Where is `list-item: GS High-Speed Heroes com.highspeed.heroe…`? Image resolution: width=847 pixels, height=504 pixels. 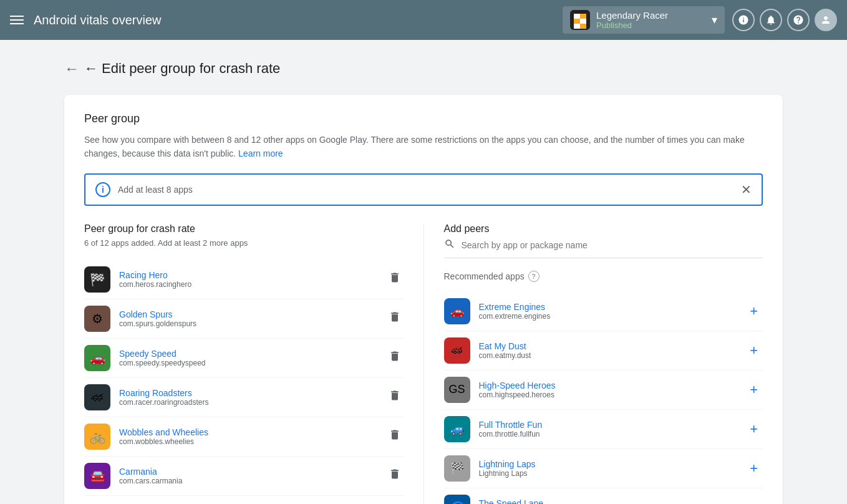
list-item: GS High-Speed Heroes com.highspeed.heroe… is located at coordinates (604, 390).